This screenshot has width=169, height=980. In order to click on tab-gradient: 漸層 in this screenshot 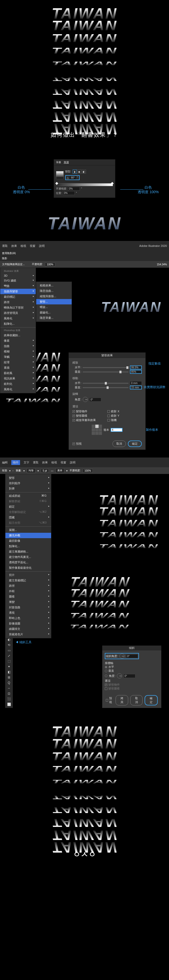, I will do `click(66, 162)`.